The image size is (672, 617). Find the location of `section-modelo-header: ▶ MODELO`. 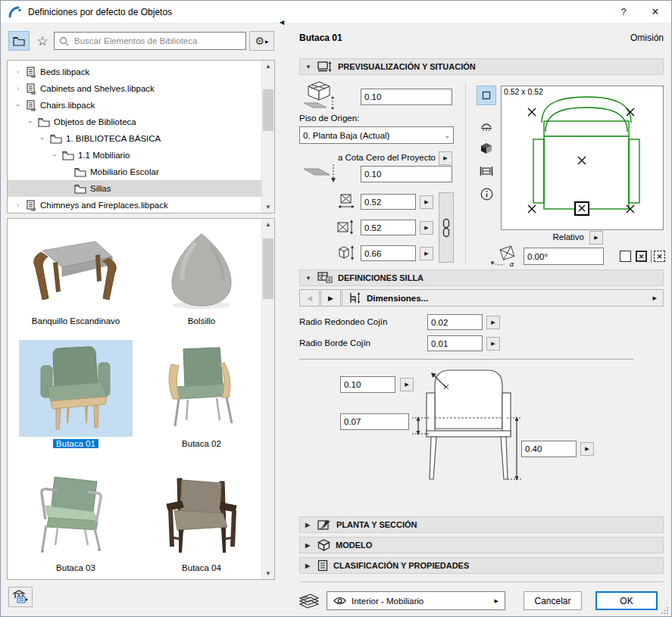

section-modelo-header: ▶ MODELO is located at coordinates (482, 545).